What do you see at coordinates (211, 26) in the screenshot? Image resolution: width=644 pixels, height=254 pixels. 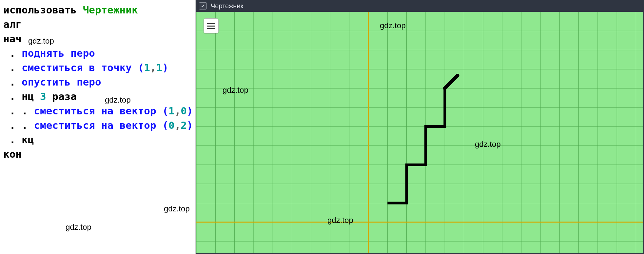 I see `hamburger-icon` at bounding box center [211, 26].